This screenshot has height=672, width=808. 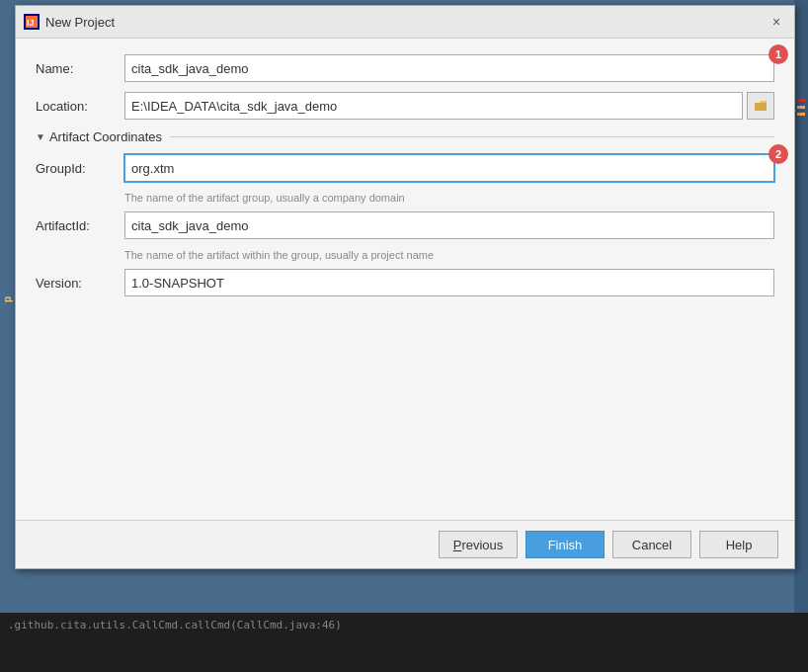 I want to click on version-row: Version:, so click(x=405, y=283).